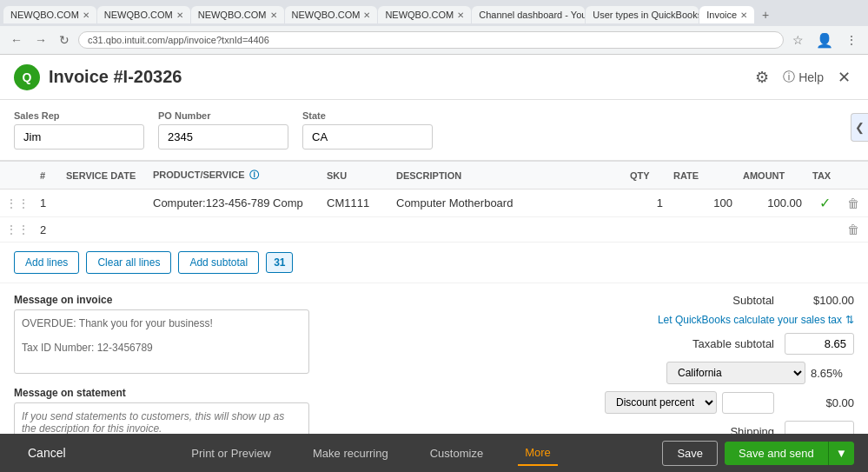 The width and height of the screenshot is (868, 472). What do you see at coordinates (853, 229) in the screenshot?
I see `trash-icon-2: 🗑` at bounding box center [853, 229].